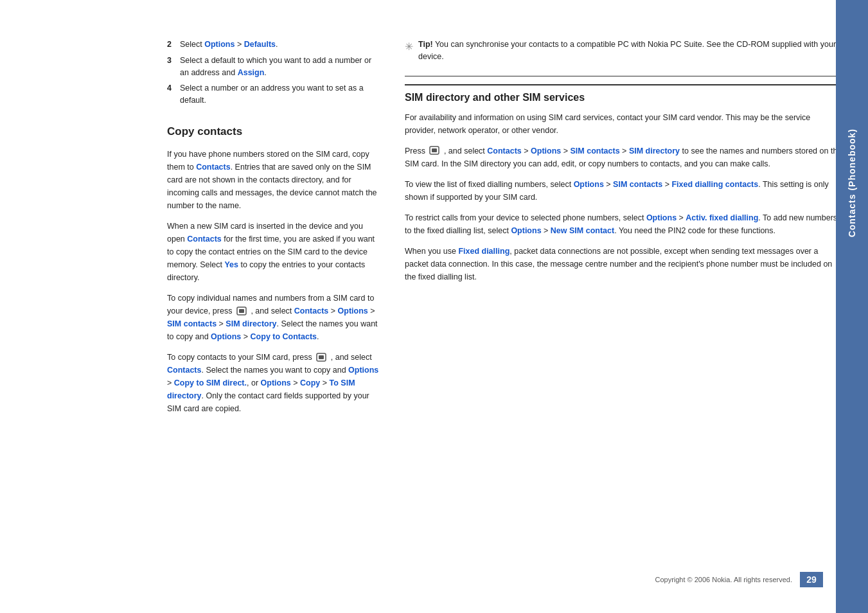  What do you see at coordinates (226, 337) in the screenshot?
I see `options-link-3: Options` at bounding box center [226, 337].